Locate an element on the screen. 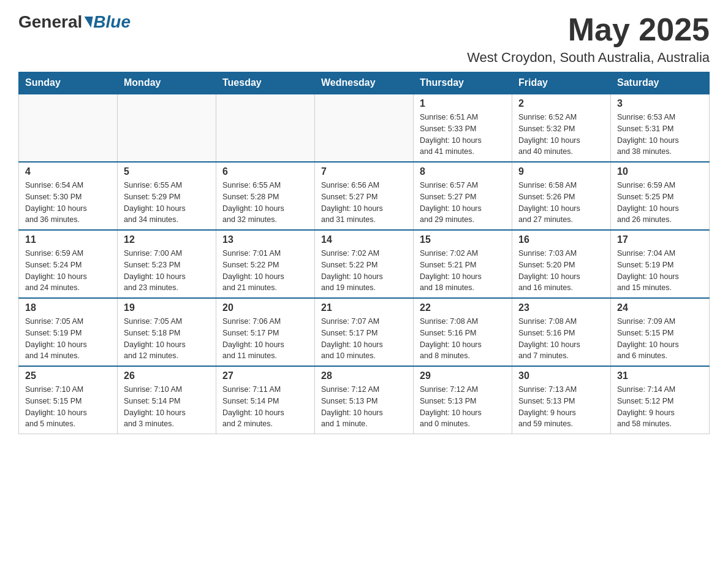 This screenshot has height=563, width=728. day-number: 11 is located at coordinates (68, 240).